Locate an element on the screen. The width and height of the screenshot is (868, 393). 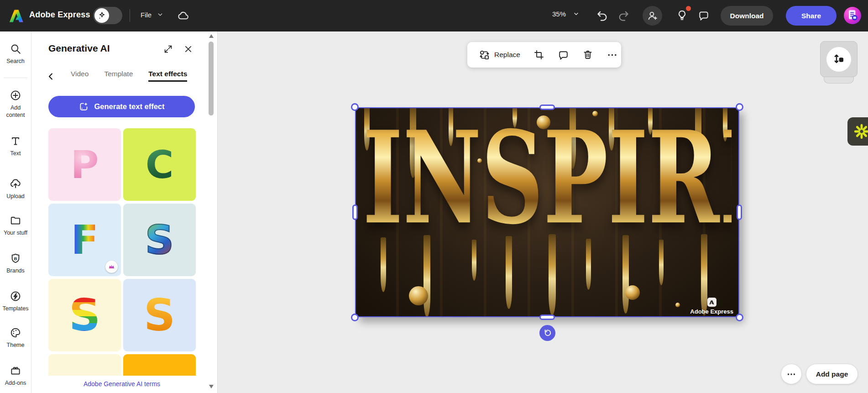
chat-icon is located at coordinates (704, 16).